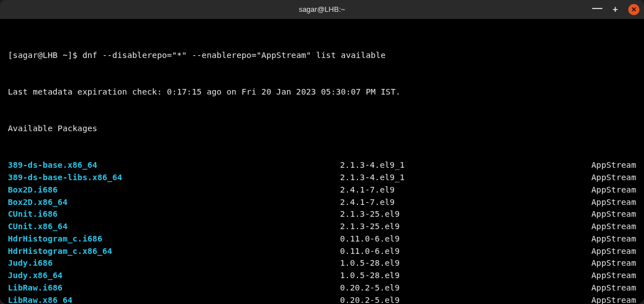 The height and width of the screenshot is (304, 644). Describe the element at coordinates (174, 227) in the screenshot. I see `package-name: CUnit.x86_64` at that location.